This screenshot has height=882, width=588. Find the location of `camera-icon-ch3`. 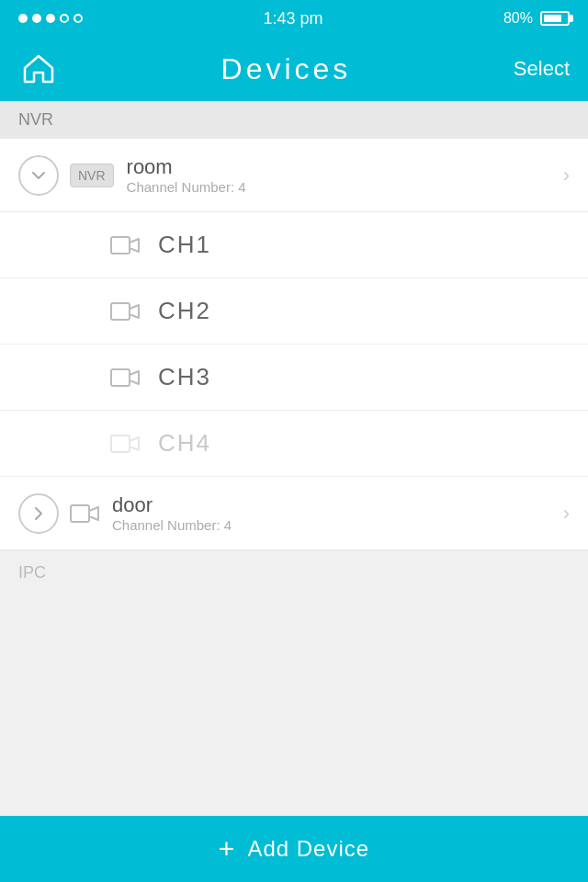

camera-icon-ch3 is located at coordinates (125, 378).